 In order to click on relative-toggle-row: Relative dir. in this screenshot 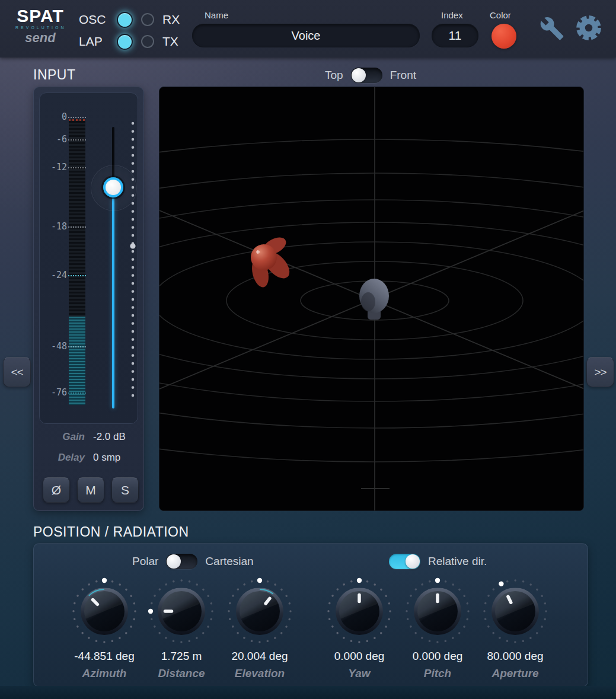, I will do `click(438, 561)`.